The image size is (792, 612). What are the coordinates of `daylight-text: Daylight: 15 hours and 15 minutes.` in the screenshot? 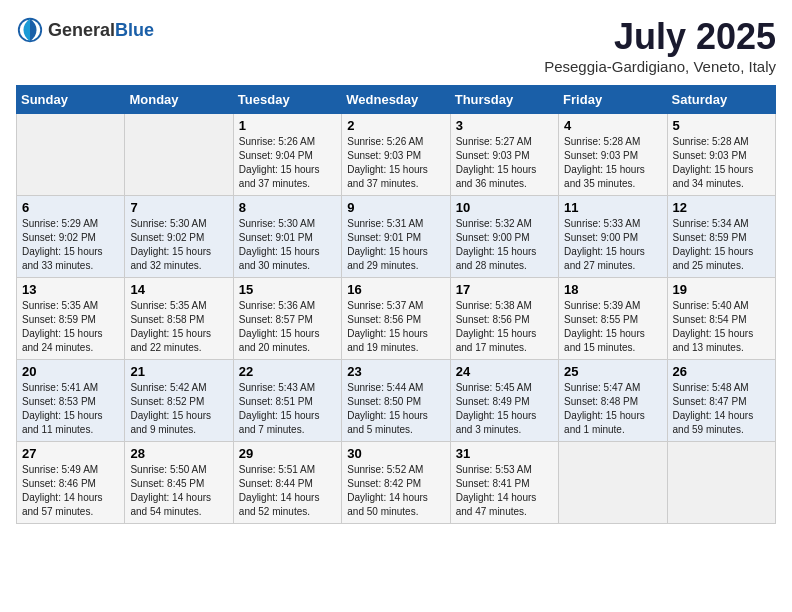 It's located at (604, 340).